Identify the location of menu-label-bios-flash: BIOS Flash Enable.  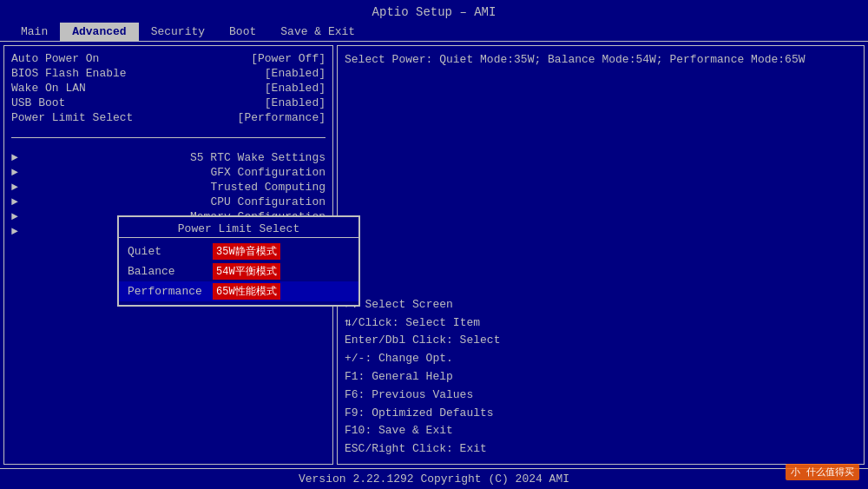
(98, 73).